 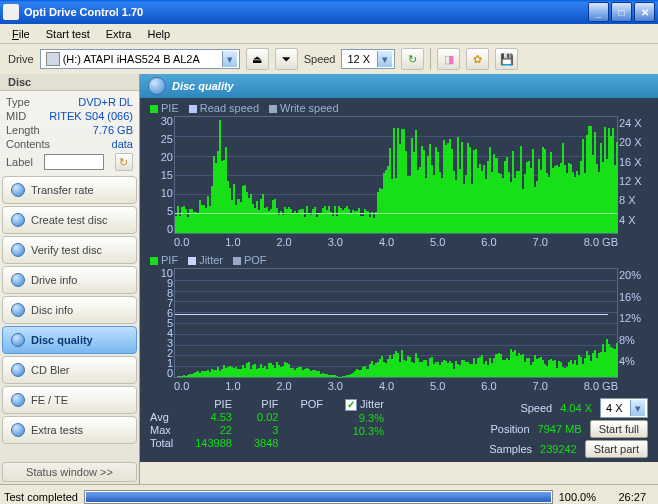 I want to click on close-tray-icon: ⏷, so click(x=286, y=59).